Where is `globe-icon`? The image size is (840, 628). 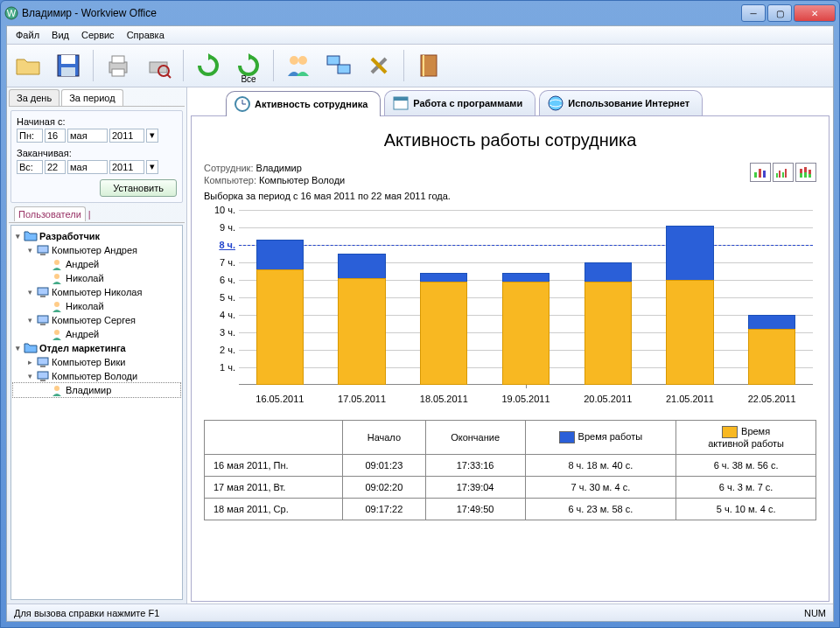 globe-icon is located at coordinates (556, 103).